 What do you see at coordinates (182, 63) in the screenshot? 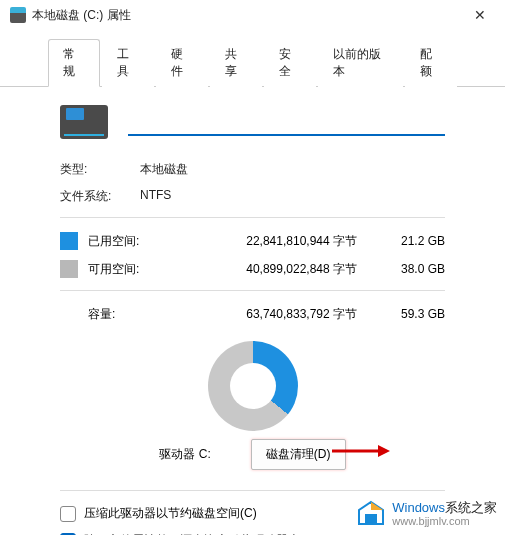
I see `tab-hardware: 硬件` at bounding box center [182, 63].